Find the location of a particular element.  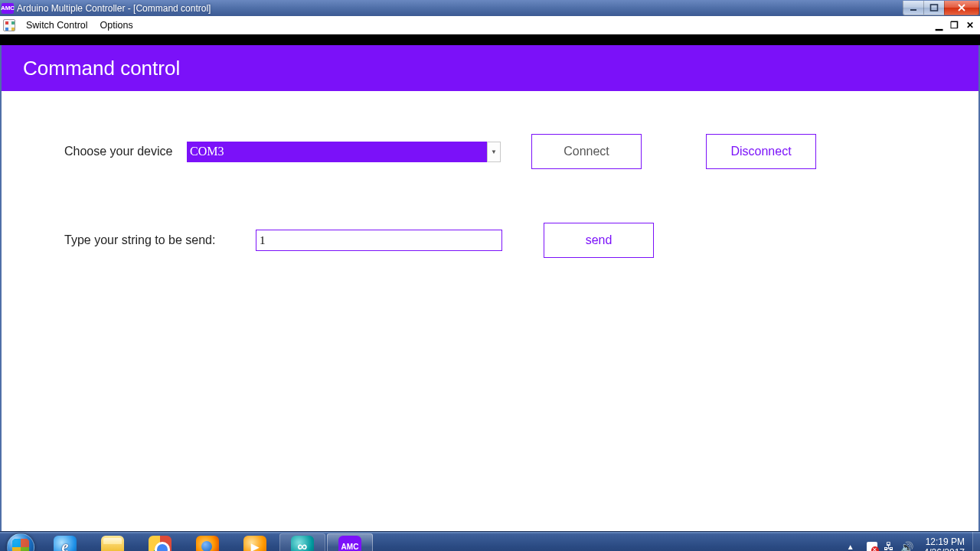

tray-show-hidden-icons: ▲ is located at coordinates (851, 546).